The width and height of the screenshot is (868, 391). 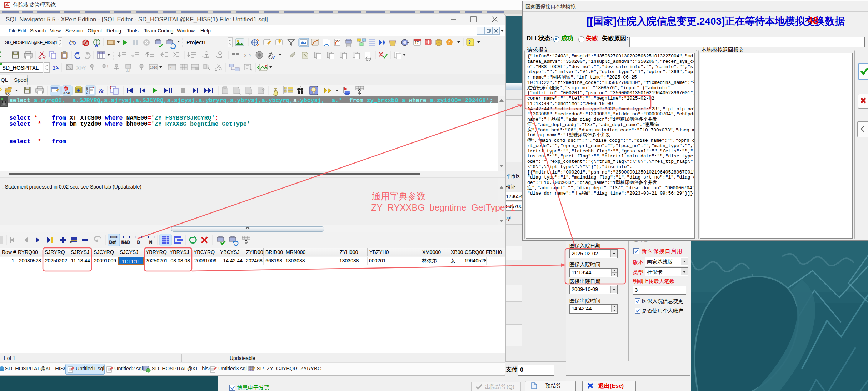 What do you see at coordinates (154, 67) in the screenshot?
I see `svg-text: 1010` at bounding box center [154, 67].